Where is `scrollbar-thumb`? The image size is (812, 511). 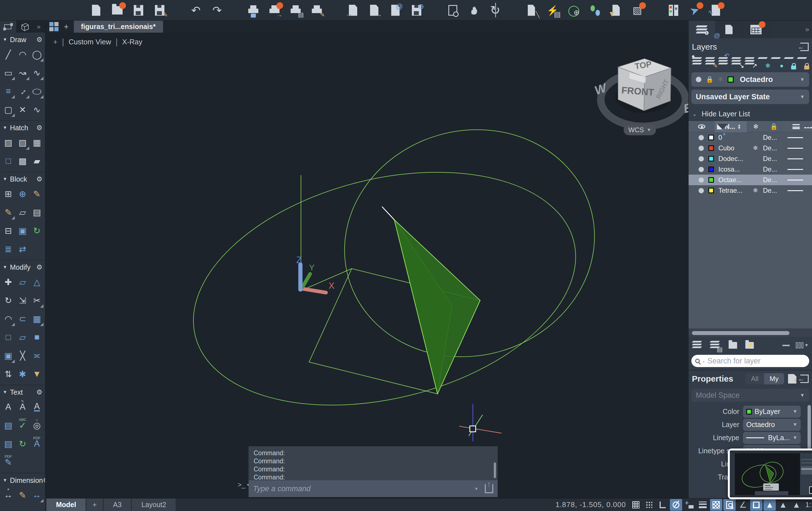 scrollbar-thumb is located at coordinates (741, 333).